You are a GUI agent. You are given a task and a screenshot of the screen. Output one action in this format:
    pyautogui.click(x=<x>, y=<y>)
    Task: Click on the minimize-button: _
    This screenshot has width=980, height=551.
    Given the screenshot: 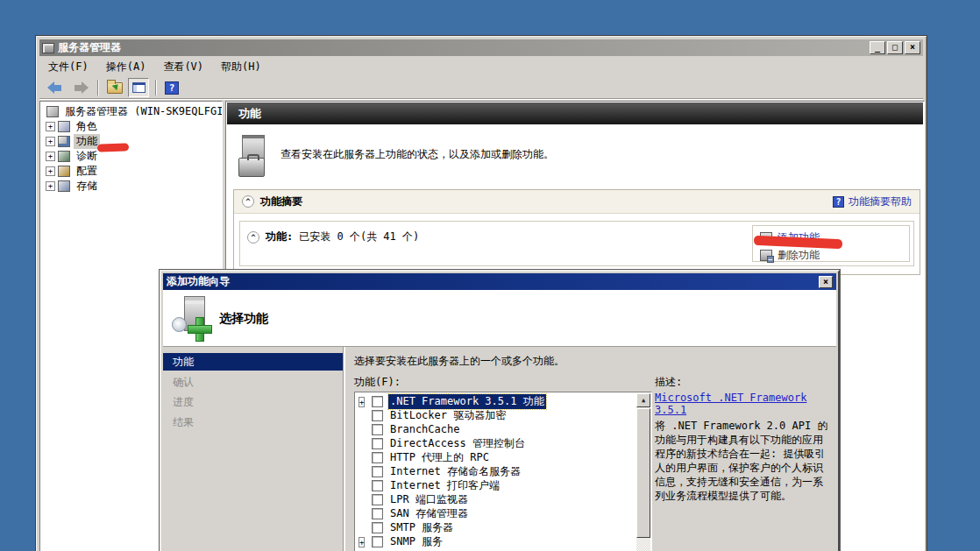 What is the action you would take?
    pyautogui.click(x=877, y=47)
    